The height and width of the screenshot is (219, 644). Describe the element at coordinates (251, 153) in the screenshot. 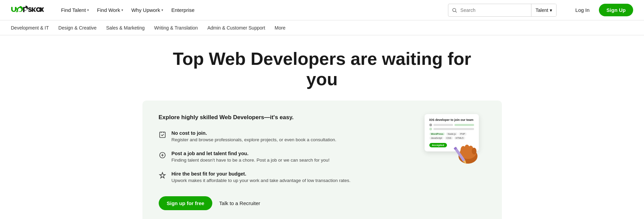

I see `feature-post-job-heading: Post a job and let talent find you.` at that location.